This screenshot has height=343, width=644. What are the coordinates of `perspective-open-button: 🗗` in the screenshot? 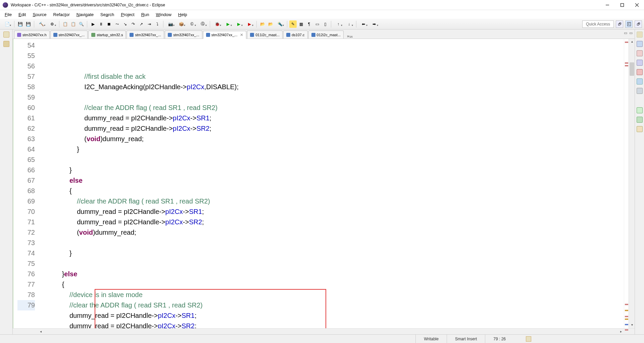 It's located at (620, 24).